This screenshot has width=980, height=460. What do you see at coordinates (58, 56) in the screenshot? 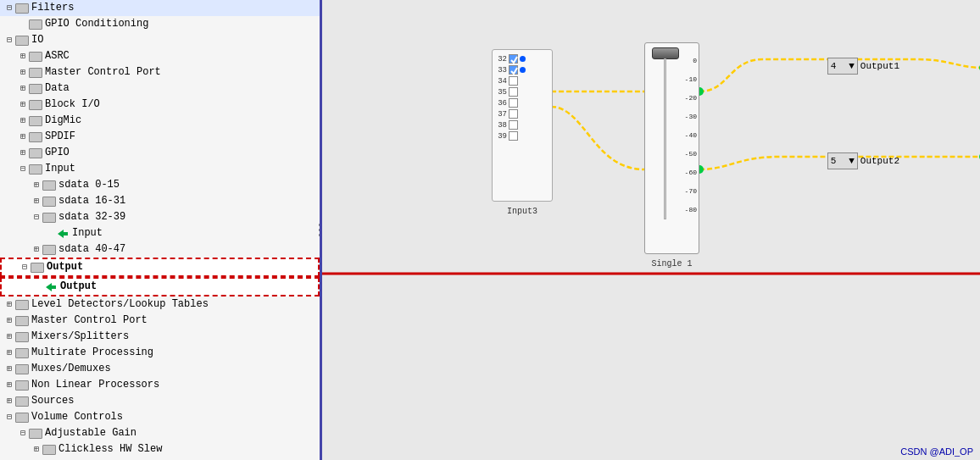
I see `tree-label-asrc: ASRC` at bounding box center [58, 56].